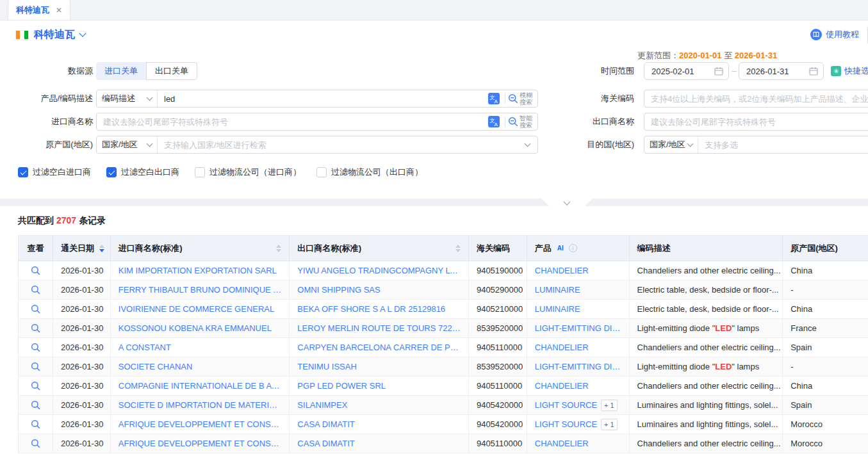  What do you see at coordinates (379, 270) in the screenshot?
I see `exporter-link: YIWU ANGELO TRADINGCOMPAGNY LTD` at bounding box center [379, 270].